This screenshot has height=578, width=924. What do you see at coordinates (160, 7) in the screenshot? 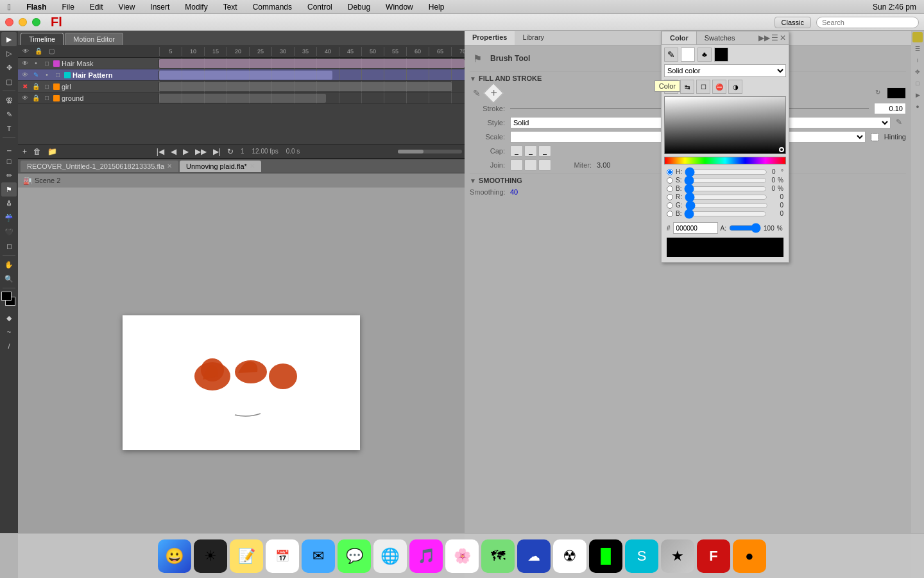
I see `menu-insert: Insert` at bounding box center [160, 7].